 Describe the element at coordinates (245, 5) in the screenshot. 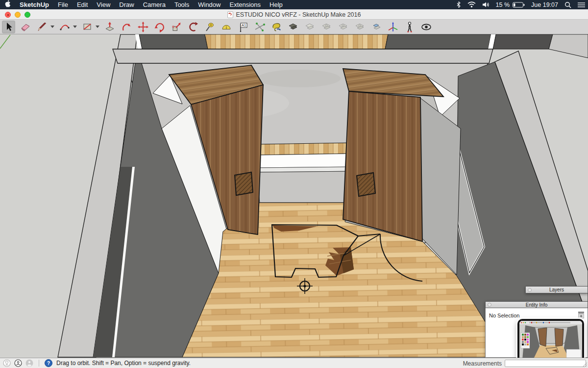

I see `menu-item-extensions: Extensions` at that location.